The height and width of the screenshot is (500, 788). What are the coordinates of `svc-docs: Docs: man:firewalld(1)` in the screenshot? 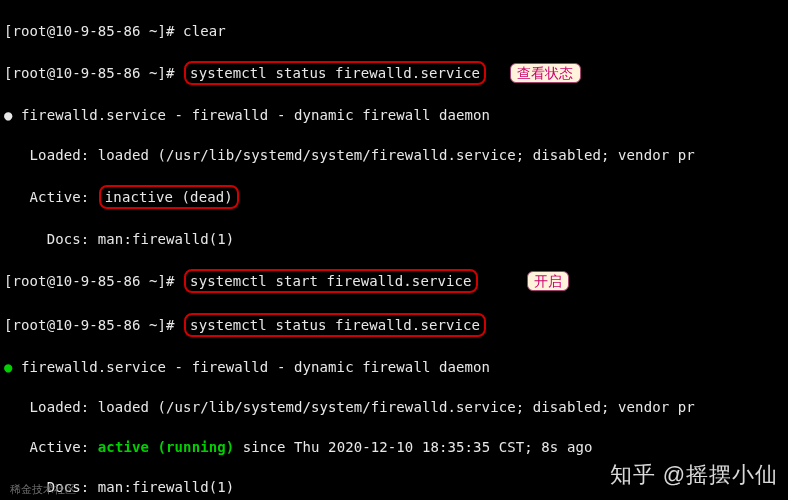 It's located at (396, 239).